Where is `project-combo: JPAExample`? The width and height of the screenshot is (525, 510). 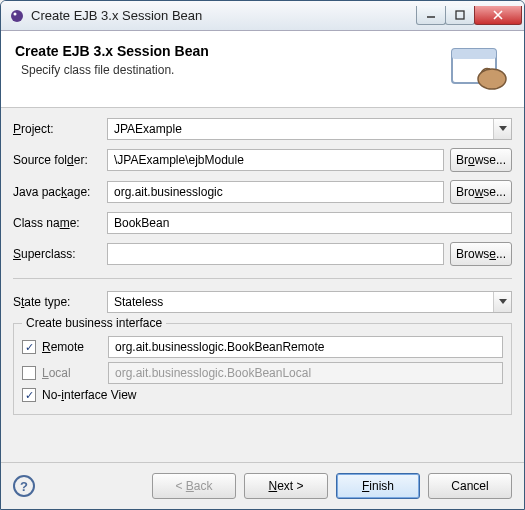
project-combo: JPAExample is located at coordinates (310, 129).